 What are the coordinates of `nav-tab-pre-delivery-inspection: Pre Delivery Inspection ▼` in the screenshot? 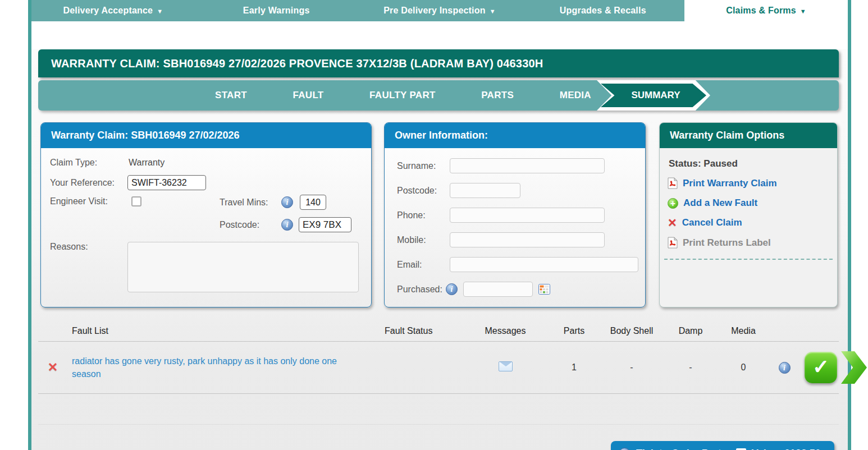 It's located at (440, 11).